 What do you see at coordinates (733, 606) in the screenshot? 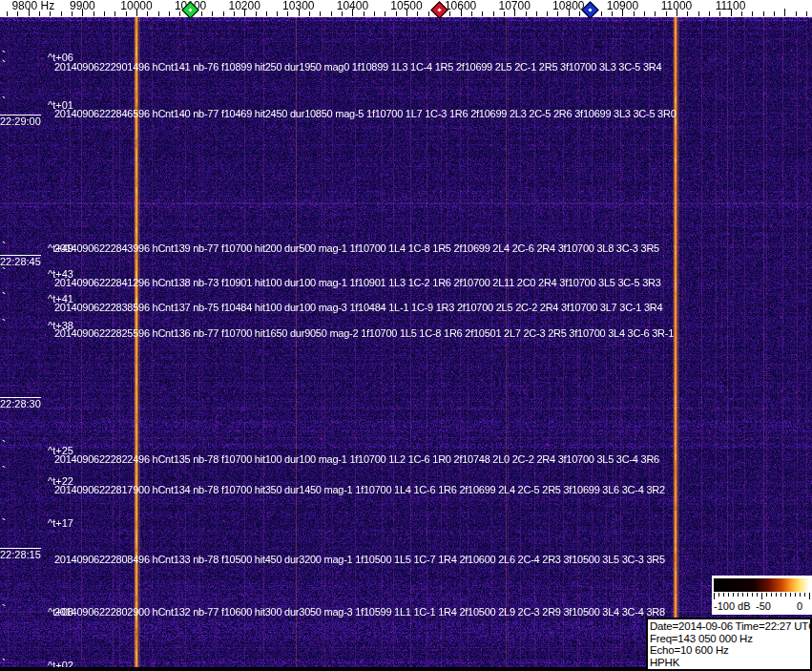
I see `db-label-min: -100 dB` at bounding box center [733, 606].